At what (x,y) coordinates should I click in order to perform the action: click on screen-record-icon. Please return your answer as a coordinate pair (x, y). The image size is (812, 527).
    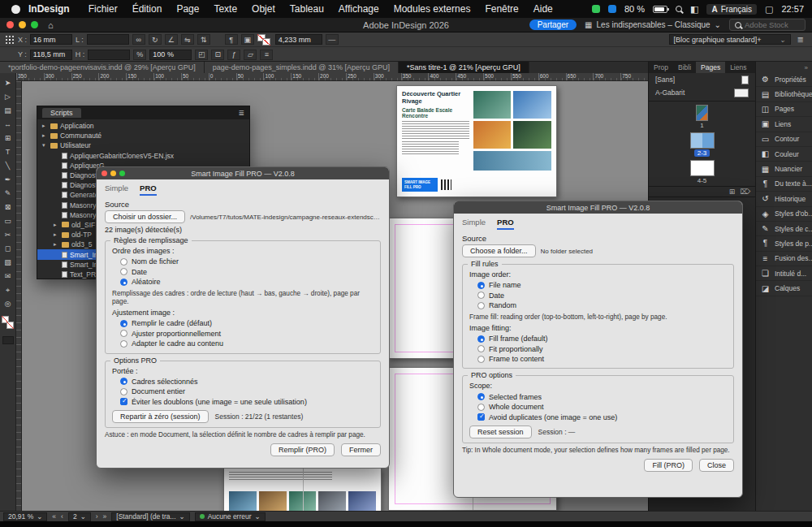
    Looking at the image, I should click on (596, 9).